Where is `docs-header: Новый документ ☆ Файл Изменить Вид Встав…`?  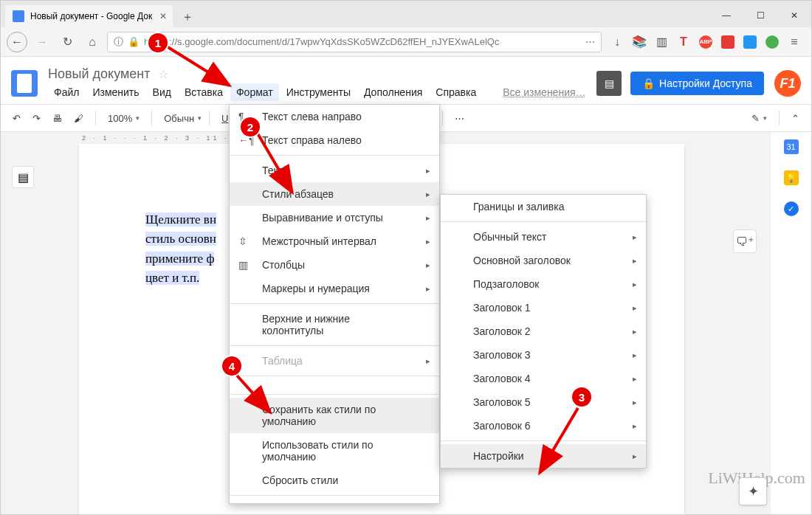 docs-header: Новый документ ☆ Файл Изменить Вид Встав… is located at coordinates (406, 80).